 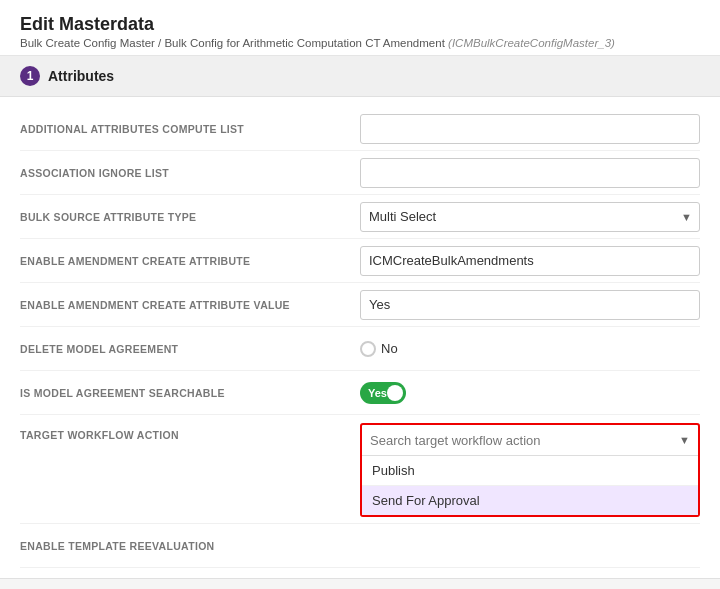 What do you see at coordinates (530, 500) in the screenshot?
I see `dropdown-option-send-for-approval: Send For Approval` at bounding box center [530, 500].